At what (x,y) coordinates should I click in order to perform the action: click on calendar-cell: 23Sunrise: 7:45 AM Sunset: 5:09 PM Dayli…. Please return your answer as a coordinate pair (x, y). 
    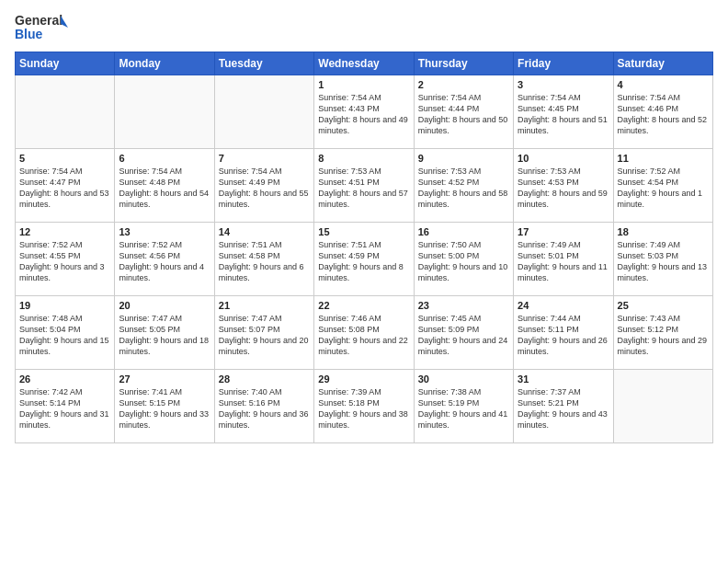
    Looking at the image, I should click on (463, 333).